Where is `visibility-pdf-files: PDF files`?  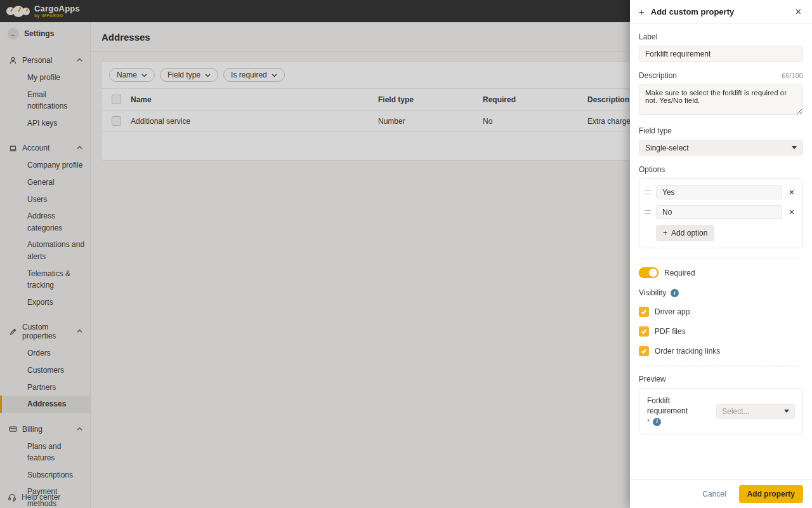 visibility-pdf-files: PDF files is located at coordinates (721, 331).